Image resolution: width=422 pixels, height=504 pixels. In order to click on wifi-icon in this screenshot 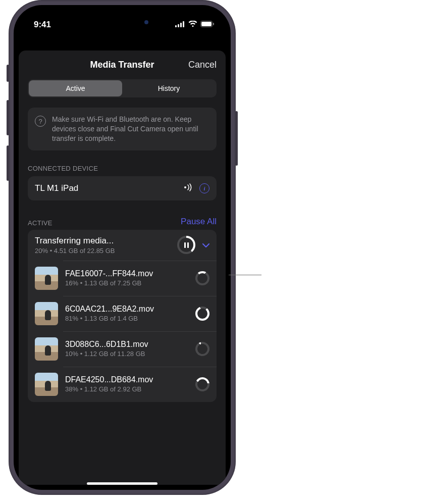, I will do `click(193, 25)`.